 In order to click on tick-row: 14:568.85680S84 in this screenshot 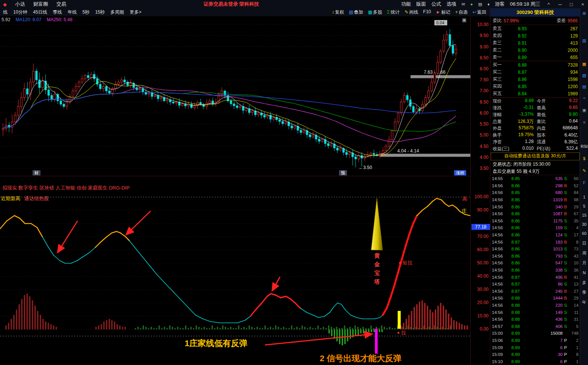, I will do `click(535, 193)`.